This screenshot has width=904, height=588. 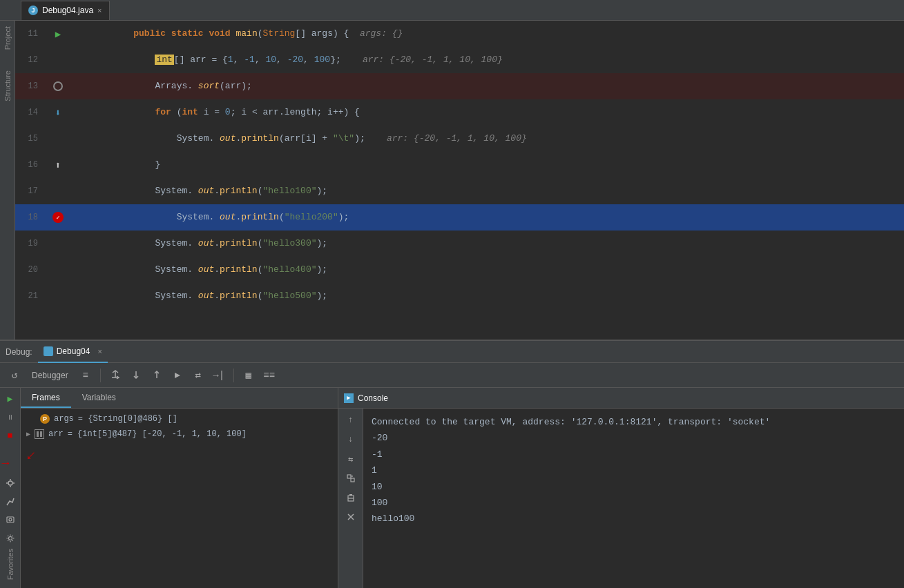 I want to click on gutter-icons-18: ✓, so click(x=58, y=217).